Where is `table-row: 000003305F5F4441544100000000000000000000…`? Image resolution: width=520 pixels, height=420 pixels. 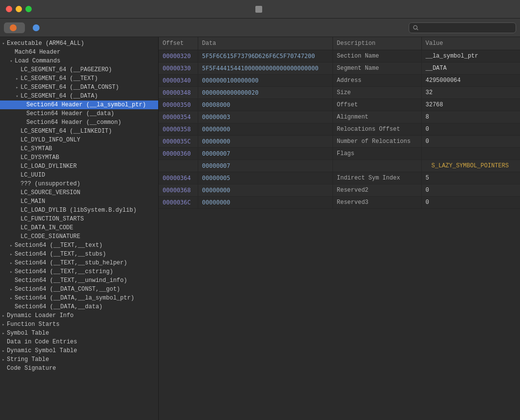
table-row: 000003305F5F4441544100000000000000000000… is located at coordinates (339, 68).